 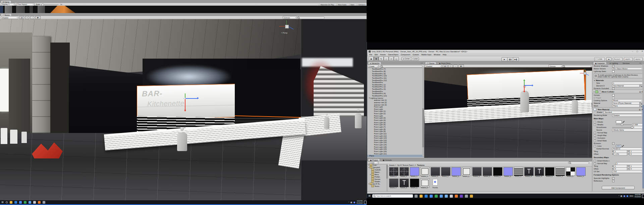 What do you see at coordinates (618, 115) in the screenshot?
I see `inspector-row: Rendering ModeOpaque▾` at bounding box center [618, 115].